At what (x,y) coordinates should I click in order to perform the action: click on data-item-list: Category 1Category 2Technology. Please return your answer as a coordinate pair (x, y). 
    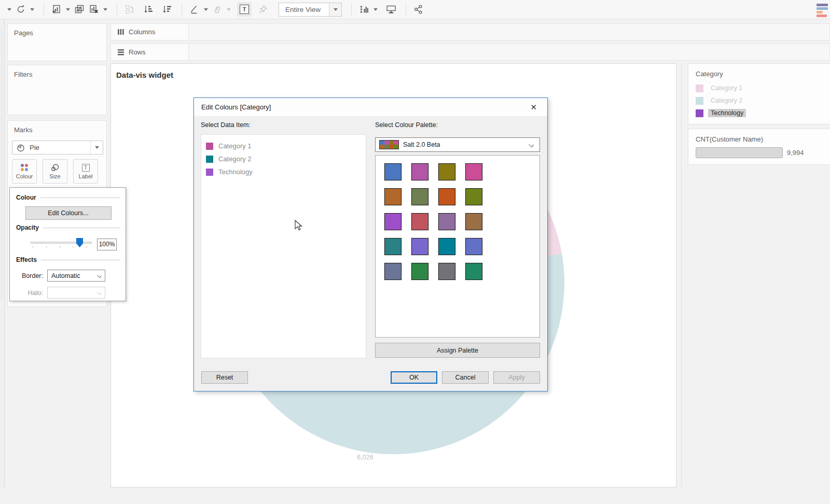
    Looking at the image, I should click on (283, 246).